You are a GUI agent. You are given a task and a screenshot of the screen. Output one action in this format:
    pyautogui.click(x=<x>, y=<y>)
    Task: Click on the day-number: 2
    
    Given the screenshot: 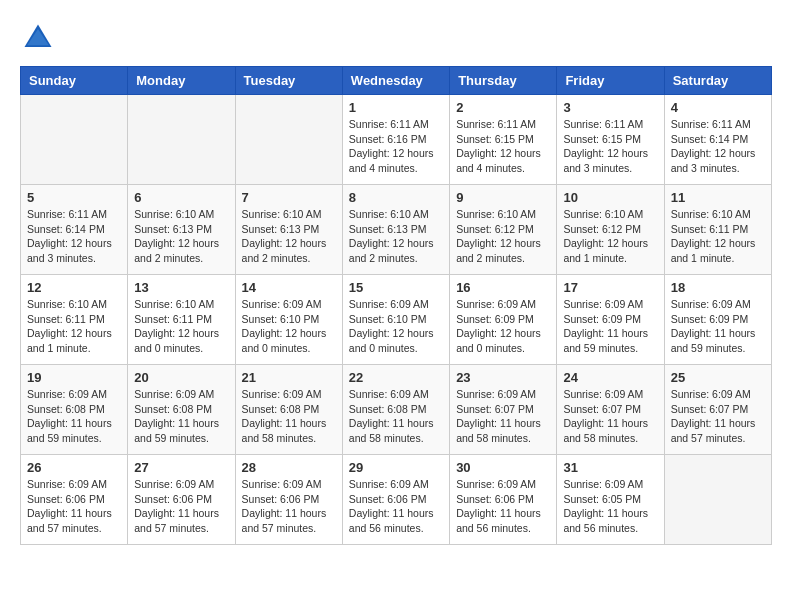 What is the action you would take?
    pyautogui.click(x=503, y=108)
    